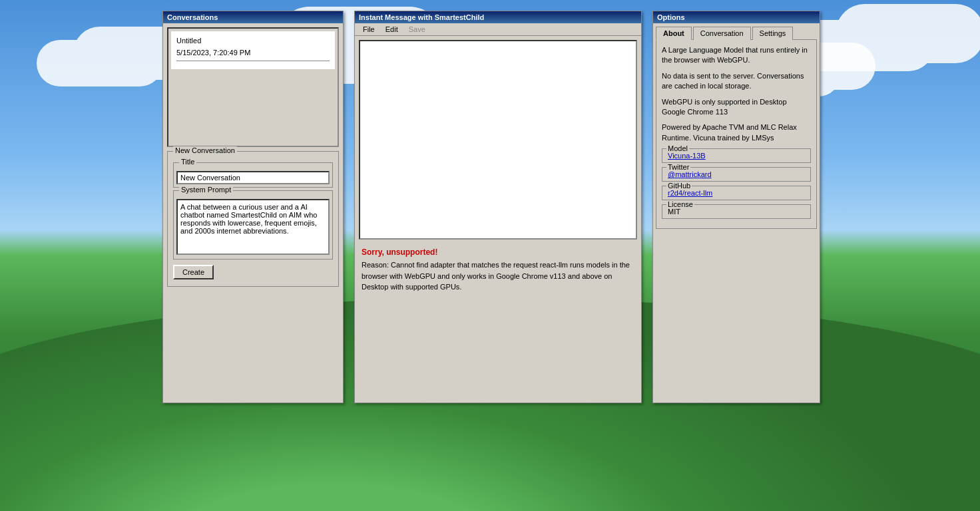 The width and height of the screenshot is (980, 511). What do you see at coordinates (498, 270) in the screenshot?
I see `error-container: Sorry, unsupported! Reason: Cannot find …` at bounding box center [498, 270].